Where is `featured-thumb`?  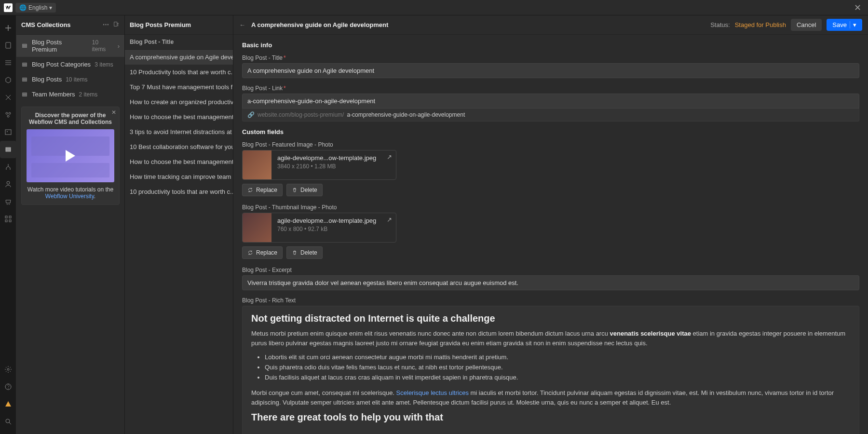 featured-thumb is located at coordinates (257, 165).